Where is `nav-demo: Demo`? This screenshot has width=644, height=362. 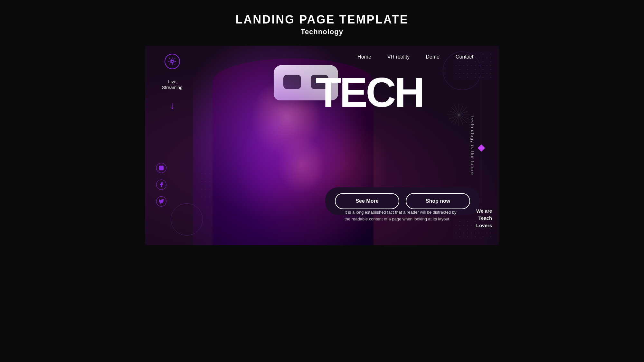
nav-demo: Demo is located at coordinates (433, 57).